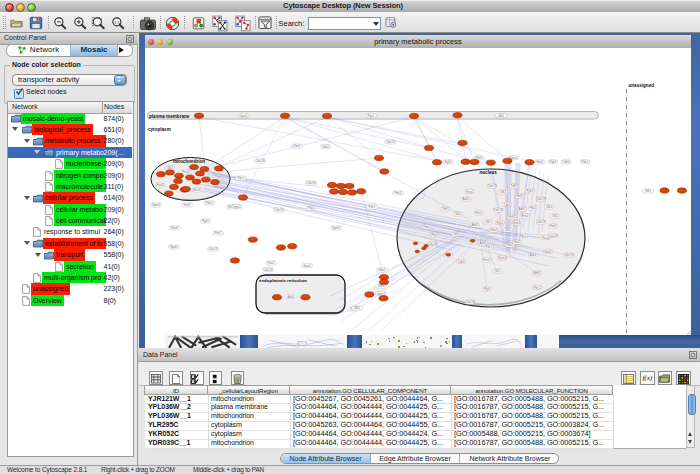 The image size is (700, 474). Describe the element at coordinates (489, 172) in the screenshot. I see `svg-text: nucleus` at that location.